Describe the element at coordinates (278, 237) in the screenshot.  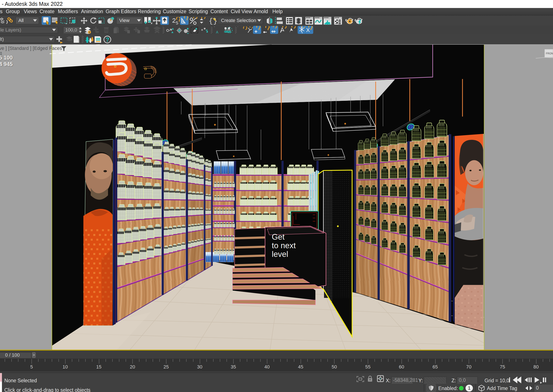
I see `svg-text: Get` at that location.